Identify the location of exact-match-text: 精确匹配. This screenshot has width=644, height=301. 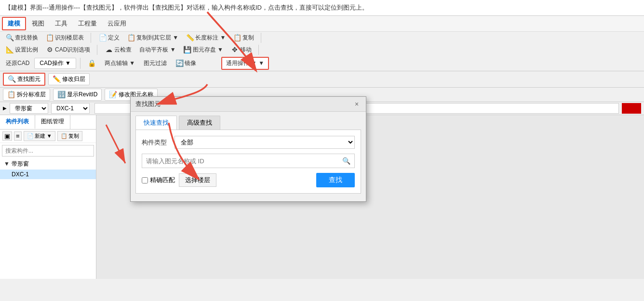
(162, 180).